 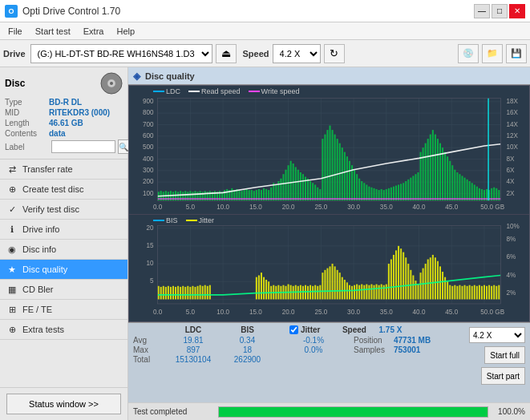 What do you see at coordinates (293, 330) in the screenshot?
I see `jitter-checkbox` at bounding box center [293, 330].